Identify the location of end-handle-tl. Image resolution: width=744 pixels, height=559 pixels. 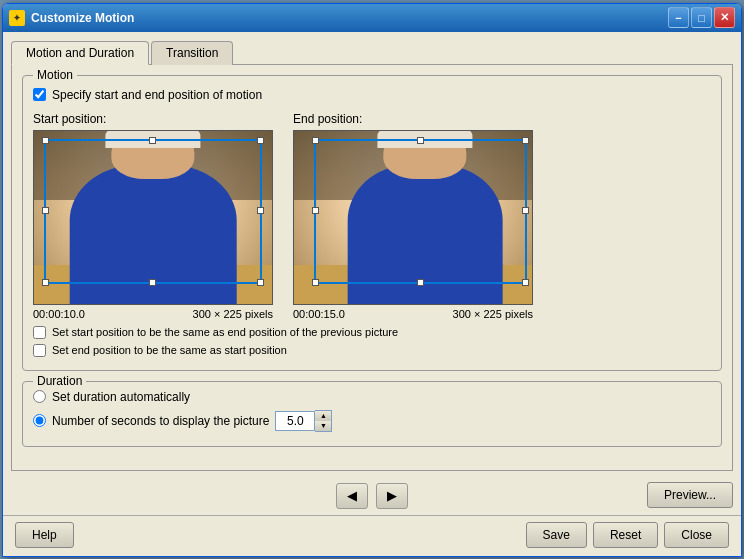
(316, 140).